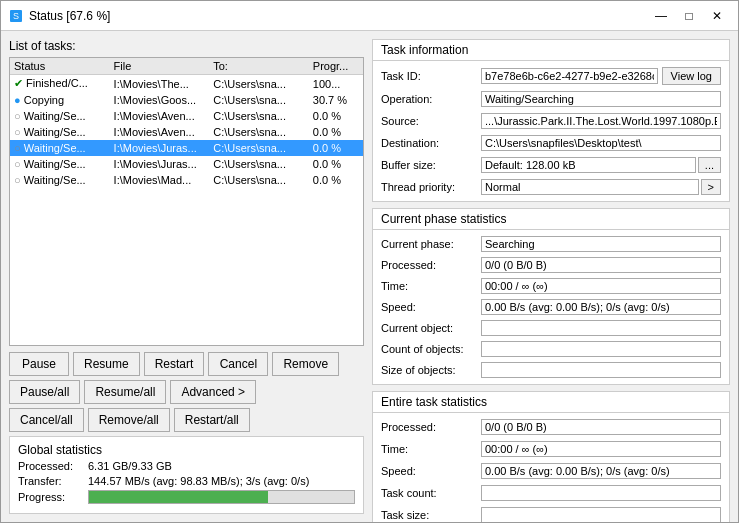 This screenshot has width=739, height=523. Describe the element at coordinates (106, 364) in the screenshot. I see `resume-button: Resume` at that location.